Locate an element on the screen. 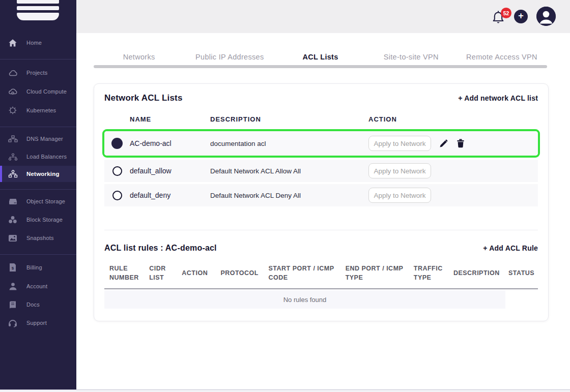 The height and width of the screenshot is (392, 570). tab-remote-access-vpn: Remote Access VPN is located at coordinates (502, 57).